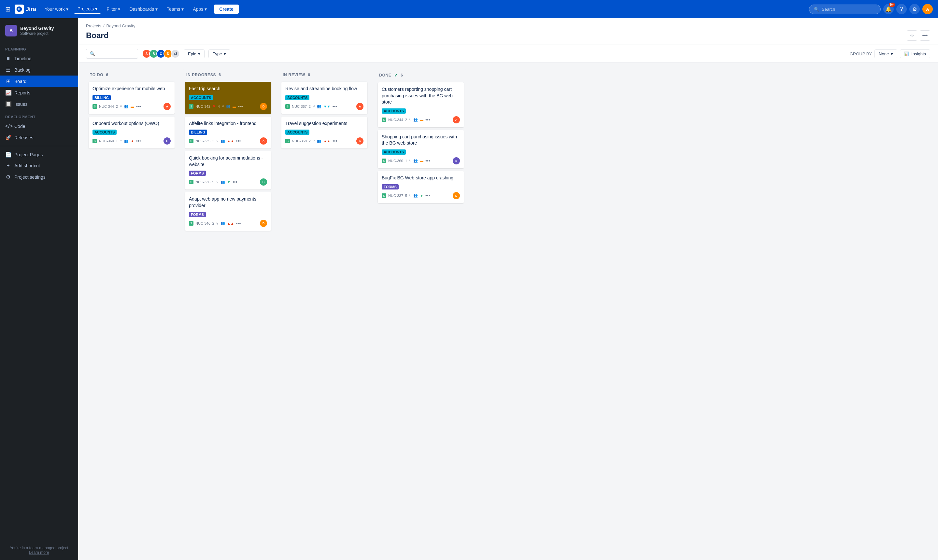 Image resolution: width=938 pixels, height=560 pixels. Describe the element at coordinates (886, 54) in the screenshot. I see `group-by-dropdown: None ▾` at that location.